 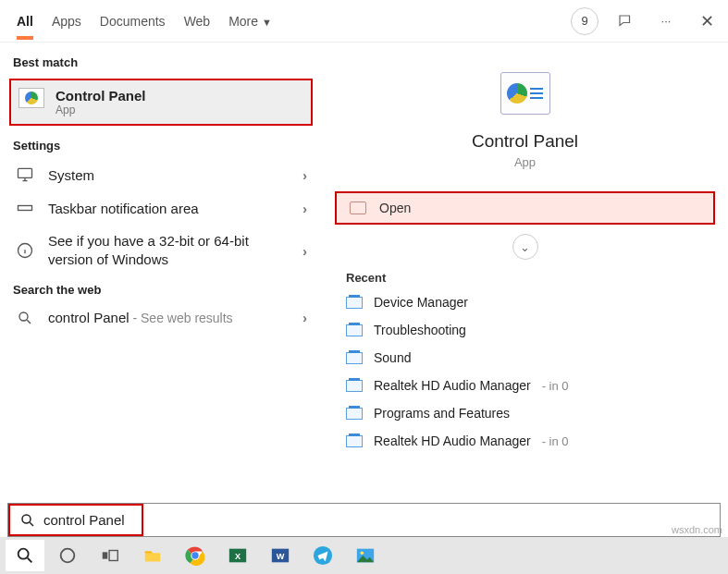 I want to click on web-result-text: control Panel - See web results, so click(x=168, y=318).